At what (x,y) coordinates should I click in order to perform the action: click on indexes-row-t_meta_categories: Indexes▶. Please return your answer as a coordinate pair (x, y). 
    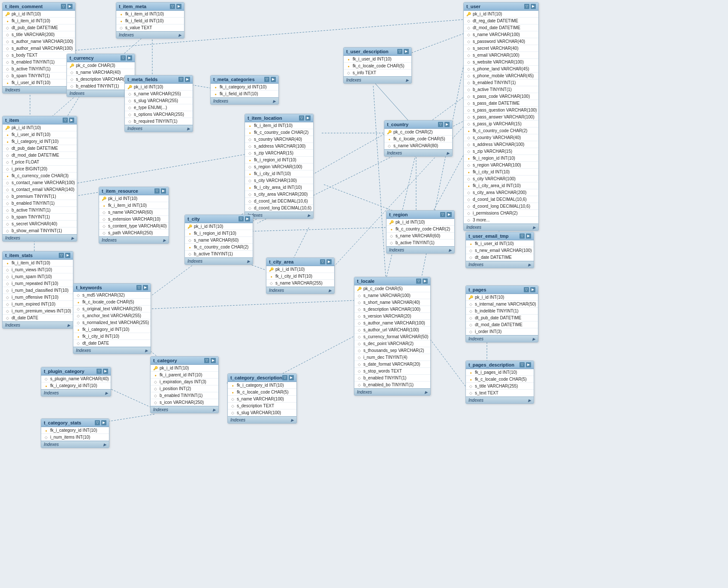
    Looking at the image, I should click on (245, 101).